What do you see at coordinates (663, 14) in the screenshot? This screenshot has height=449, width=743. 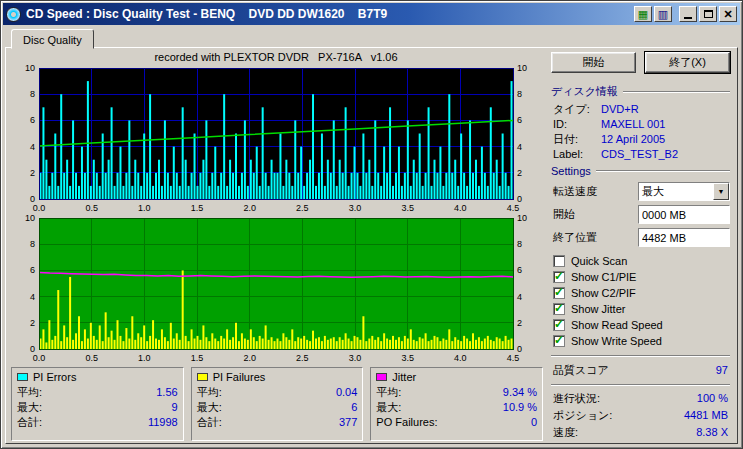 I see `copy-chart-icon: ▥` at bounding box center [663, 14].